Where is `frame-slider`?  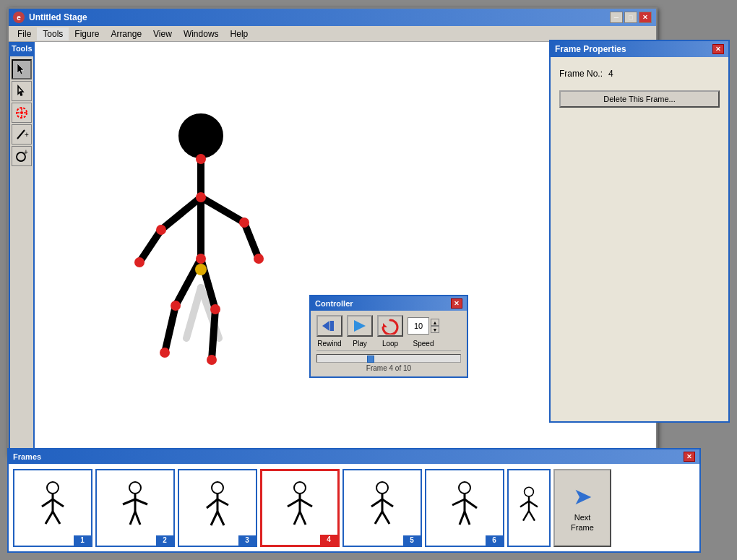
frame-slider is located at coordinates (389, 358).